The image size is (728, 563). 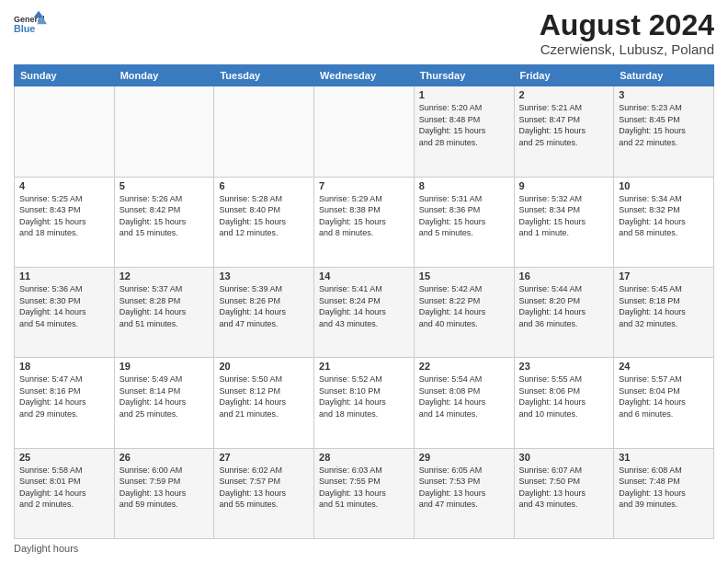 What do you see at coordinates (464, 276) in the screenshot?
I see `day-number: 15` at bounding box center [464, 276].